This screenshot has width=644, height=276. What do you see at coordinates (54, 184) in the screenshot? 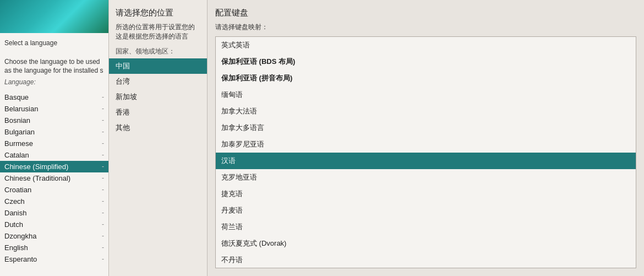
I see `language-list: Basque-Belarusian-Bosnian-Bulgarian-Burm…` at bounding box center [54, 184].